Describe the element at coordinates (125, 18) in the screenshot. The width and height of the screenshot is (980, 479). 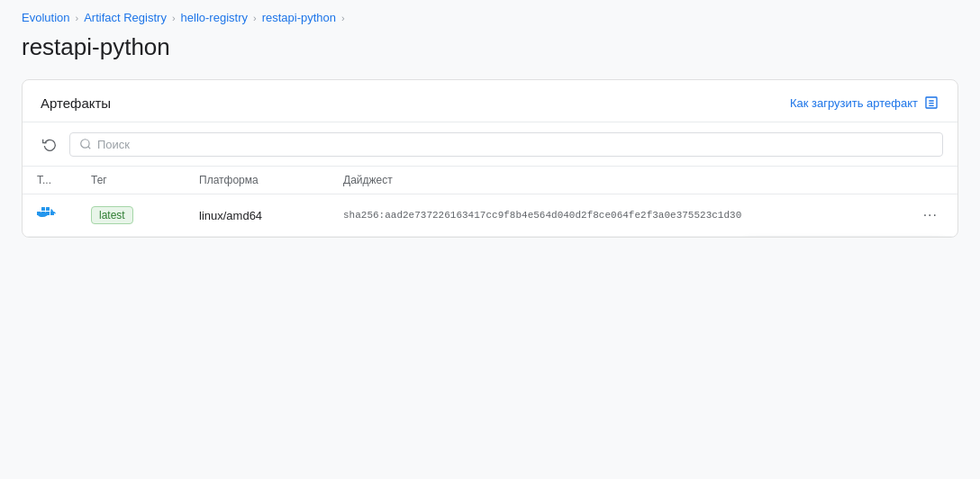
I see `breadcrumb-artifact-registry: Artifact Registry` at that location.